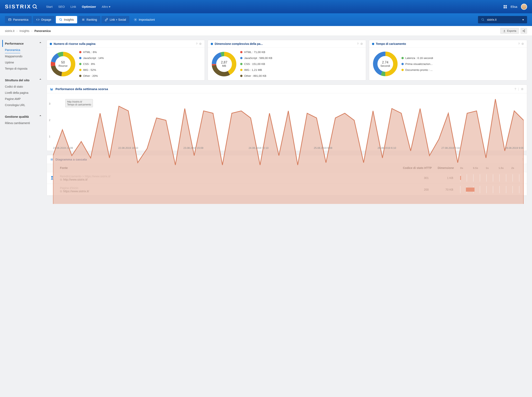  I want to click on sidebar-item-amp: Pagine AMP, so click(23, 99).